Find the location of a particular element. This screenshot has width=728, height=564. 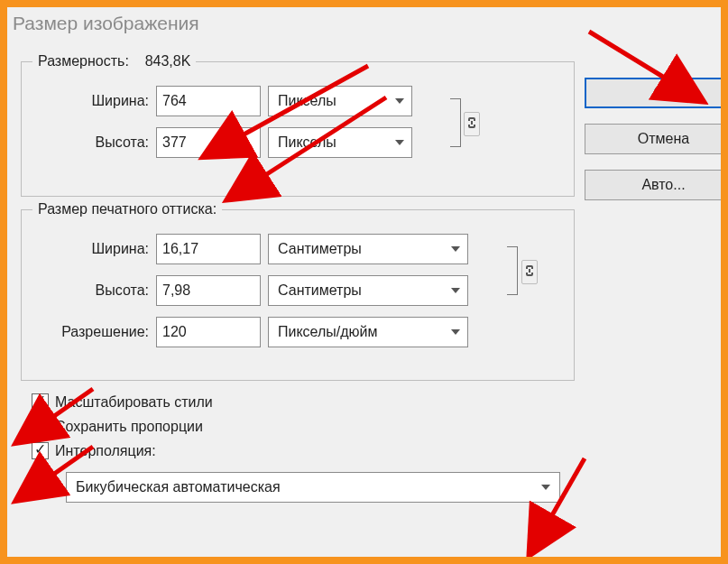

doc-width-unit-label: Сантиметры is located at coordinates (319, 249).